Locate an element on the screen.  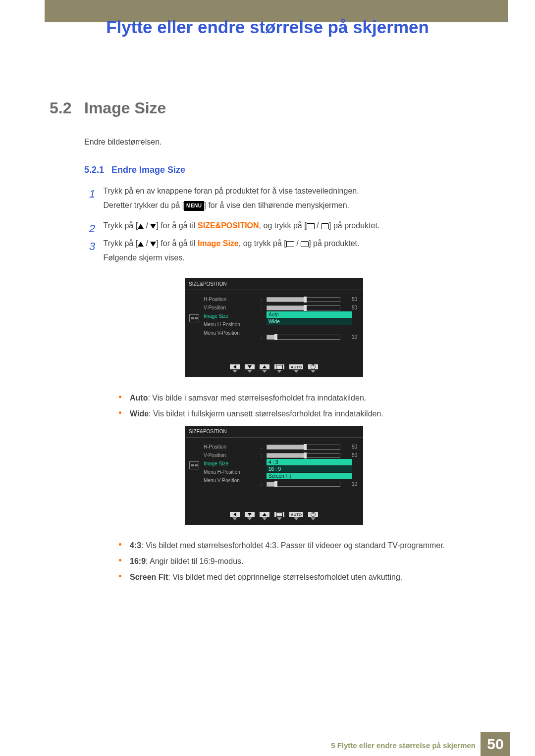
option-label: 16:9 is located at coordinates (138, 561).